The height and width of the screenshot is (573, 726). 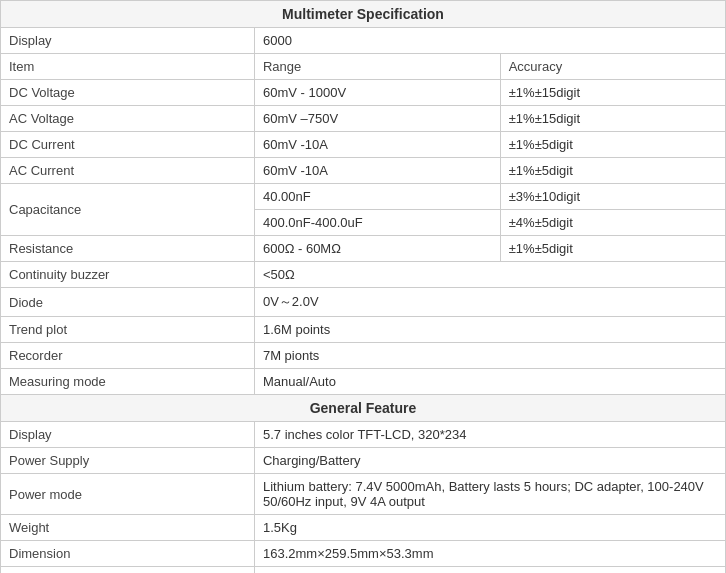 What do you see at coordinates (128, 356) in the screenshot?
I see `row-label: Recorder` at bounding box center [128, 356].